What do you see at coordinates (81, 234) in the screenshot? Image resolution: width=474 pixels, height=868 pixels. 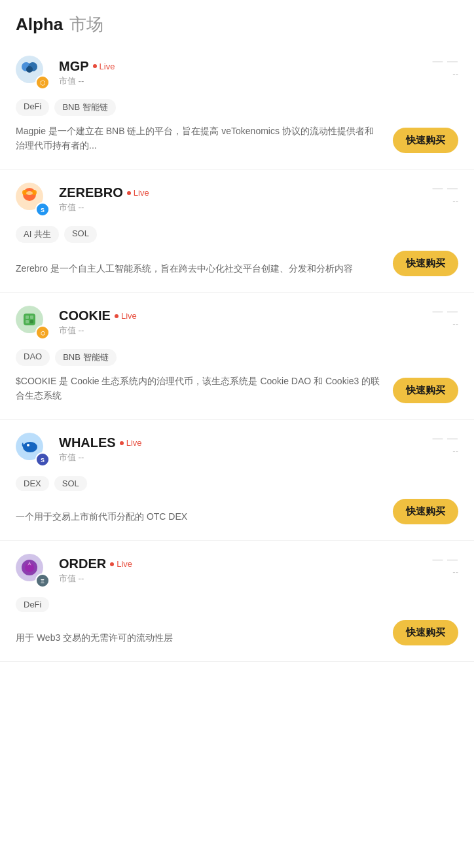 I see `tag-zerebro: SOL` at bounding box center [81, 234].